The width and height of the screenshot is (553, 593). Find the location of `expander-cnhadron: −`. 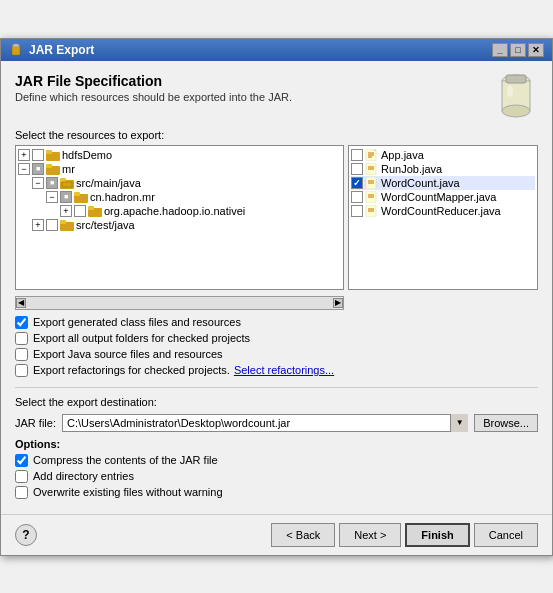

expander-cnhadron: − is located at coordinates (52, 197).